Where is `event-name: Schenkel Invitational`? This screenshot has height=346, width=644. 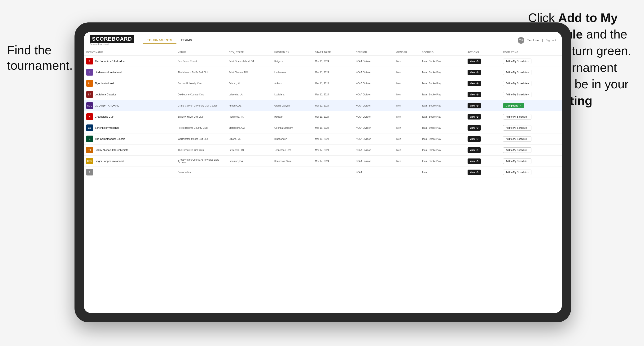 event-name: Schenkel Invitational is located at coordinates (107, 128).